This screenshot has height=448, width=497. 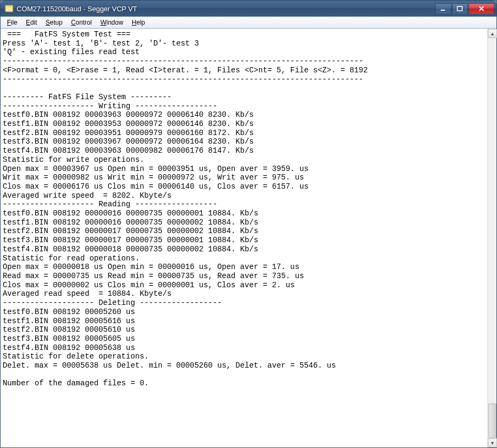 I want to click on menubar: File Edit Setup Control Window Help, so click(x=249, y=23).